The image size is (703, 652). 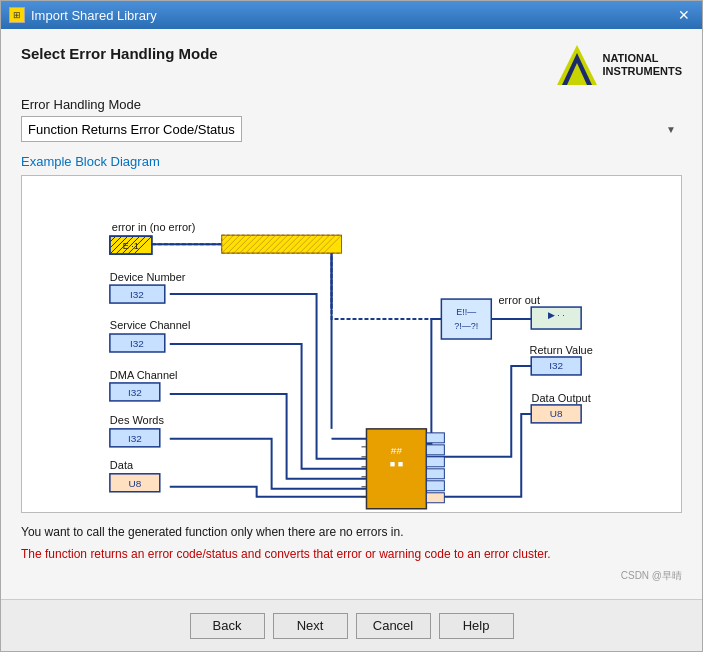 What do you see at coordinates (520, 300) in the screenshot?
I see `svg-text: error out` at bounding box center [520, 300].